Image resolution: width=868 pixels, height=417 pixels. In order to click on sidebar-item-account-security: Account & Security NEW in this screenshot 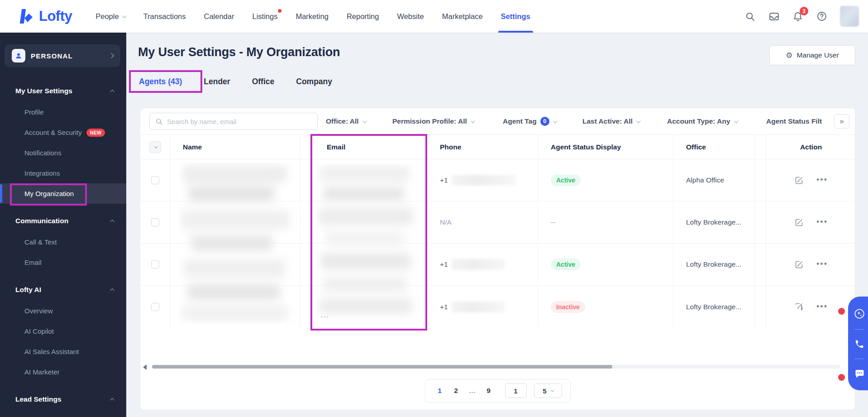, I will do `click(63, 132)`.